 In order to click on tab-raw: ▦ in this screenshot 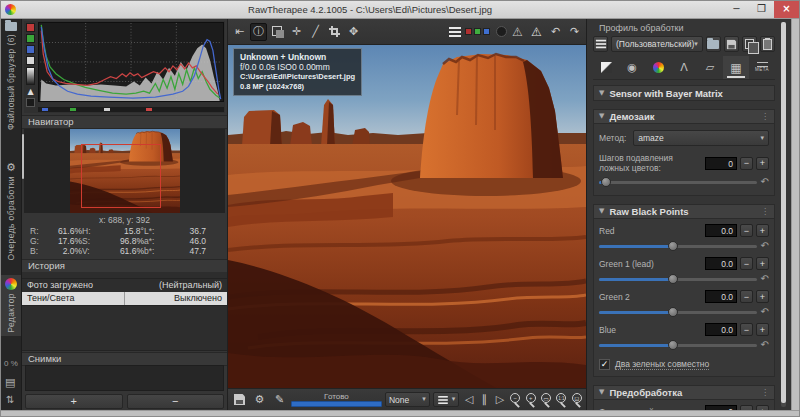, I will do `click(736, 68)`.